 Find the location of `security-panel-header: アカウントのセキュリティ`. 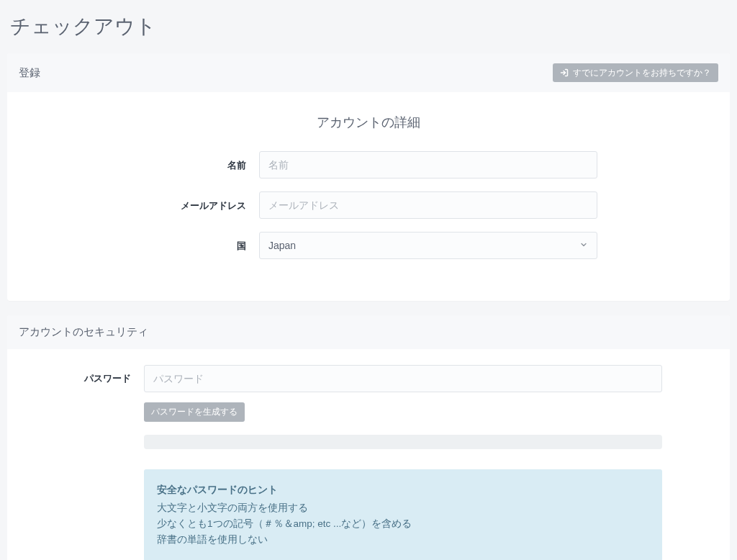

security-panel-header: アカウントのセキュリティ is located at coordinates (368, 333).